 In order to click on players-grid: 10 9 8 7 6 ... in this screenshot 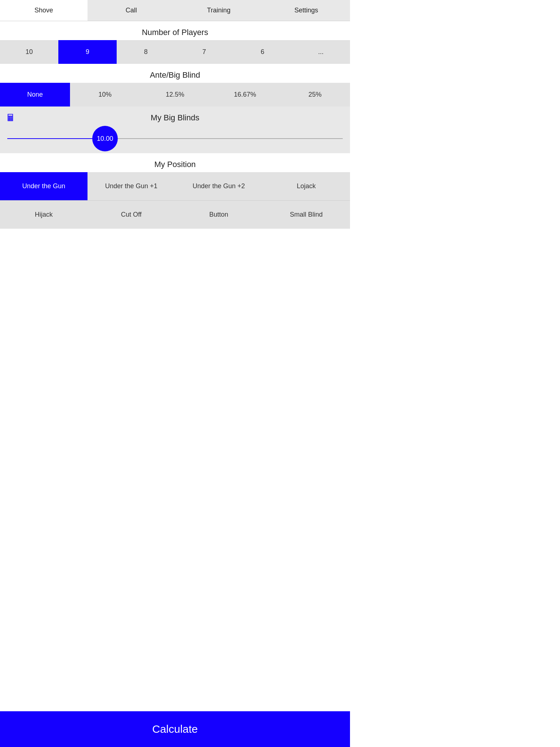, I will do `click(175, 52)`.